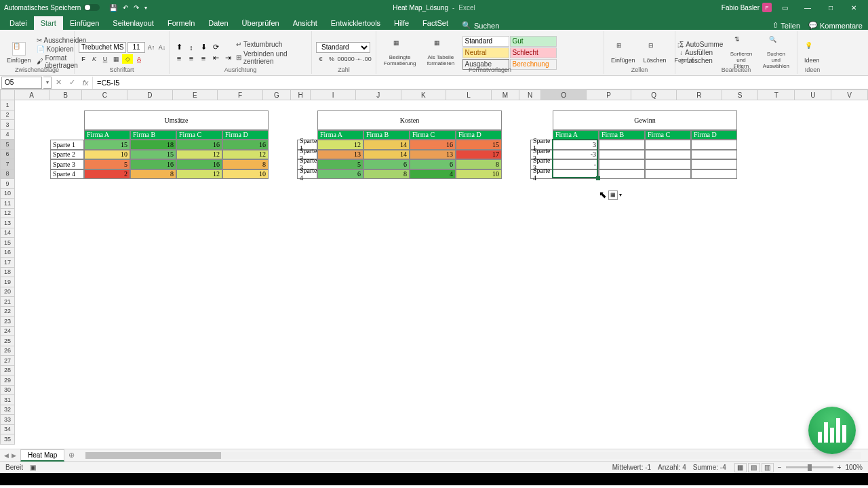 Image resolution: width=868 pixels, height=488 pixels. I want to click on zoom-out-icon: −, so click(780, 468).